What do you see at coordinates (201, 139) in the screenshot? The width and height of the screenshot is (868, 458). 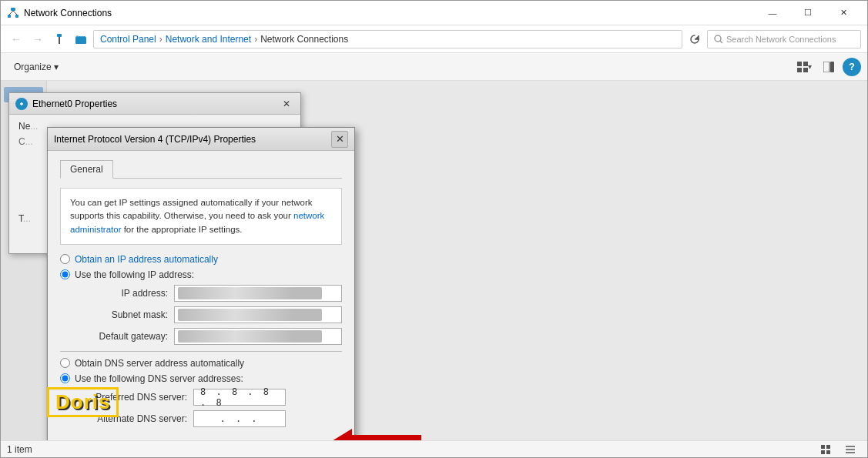 I see `ipv4-dialog-titlebar: Internet Protocol Version 4 (TCP/IPv4) P…` at bounding box center [201, 139].